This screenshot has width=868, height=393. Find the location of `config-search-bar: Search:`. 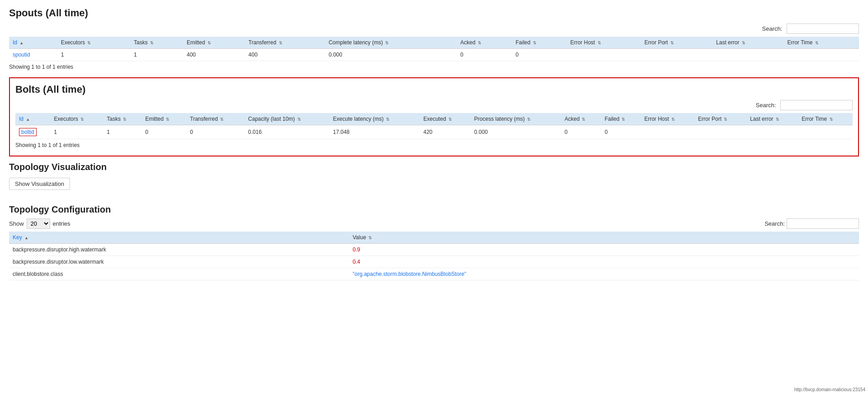

config-search-bar: Search: is located at coordinates (812, 223).